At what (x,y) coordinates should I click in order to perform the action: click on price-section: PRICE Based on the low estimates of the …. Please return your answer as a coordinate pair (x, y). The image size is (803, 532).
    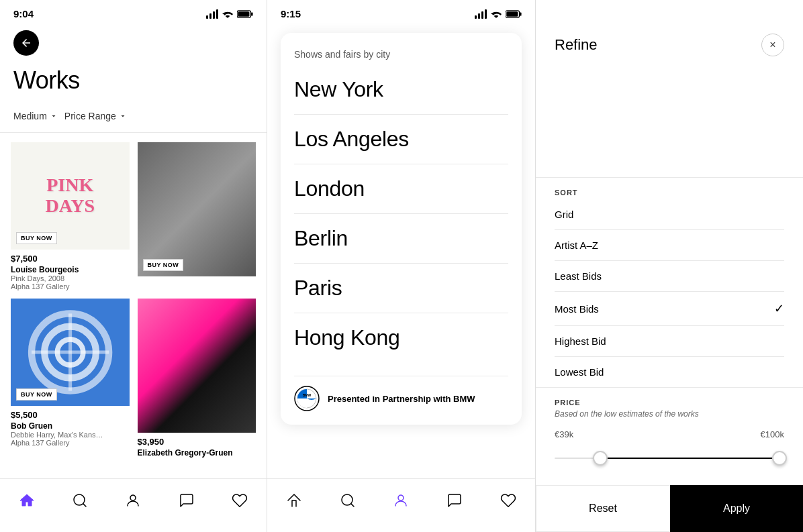
    Looking at the image, I should click on (669, 429).